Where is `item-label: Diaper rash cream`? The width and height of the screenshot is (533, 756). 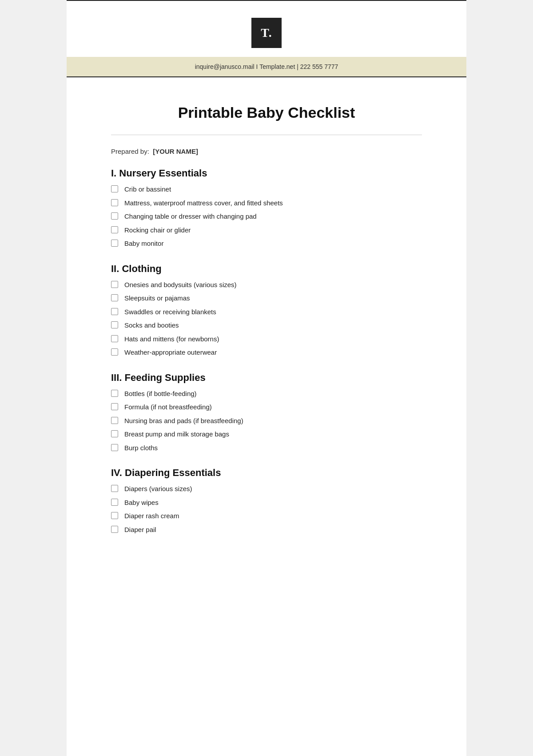
item-label: Diaper rash cream is located at coordinates (152, 516).